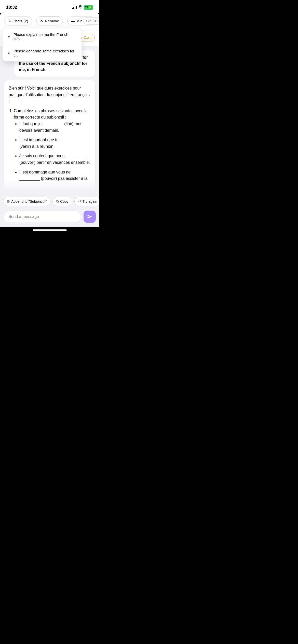  I want to click on x-icon: ✕, so click(42, 21).